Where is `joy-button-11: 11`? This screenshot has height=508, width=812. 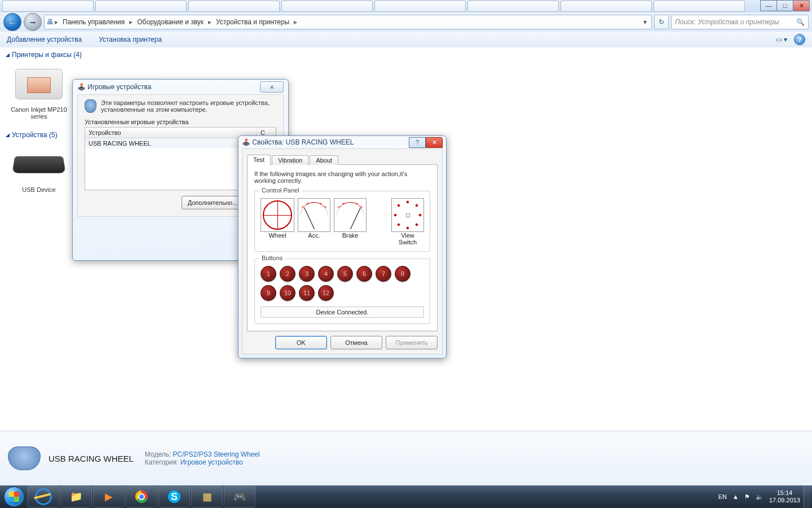
joy-button-11: 11 is located at coordinates (307, 293).